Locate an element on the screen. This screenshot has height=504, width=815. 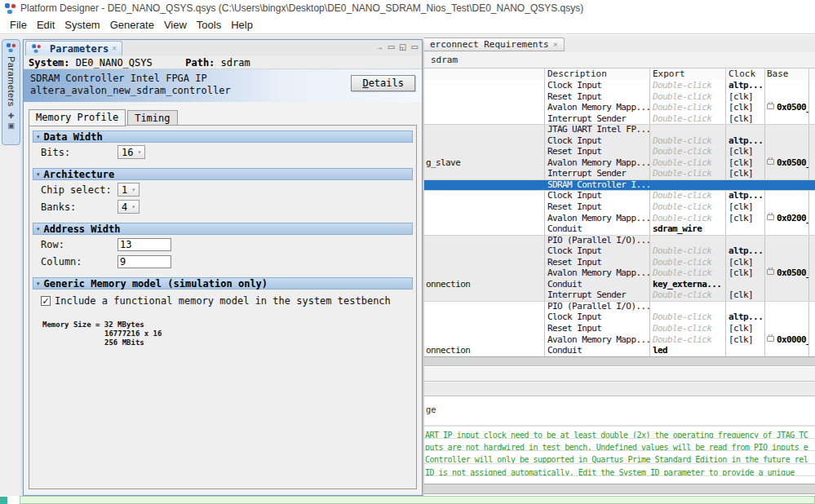
table-row: JTAG UART Intel FP... is located at coordinates (620, 130).